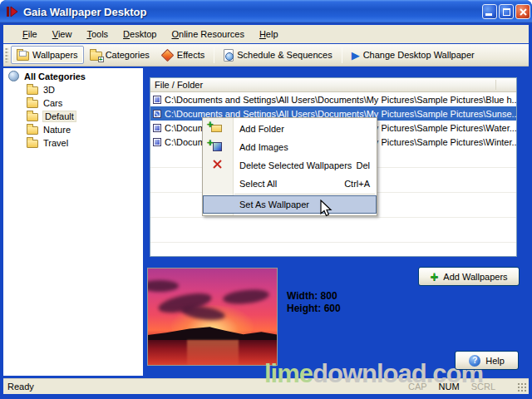 The width and height of the screenshot is (532, 399). Describe the element at coordinates (524, 12) in the screenshot. I see `close-icon` at that location.